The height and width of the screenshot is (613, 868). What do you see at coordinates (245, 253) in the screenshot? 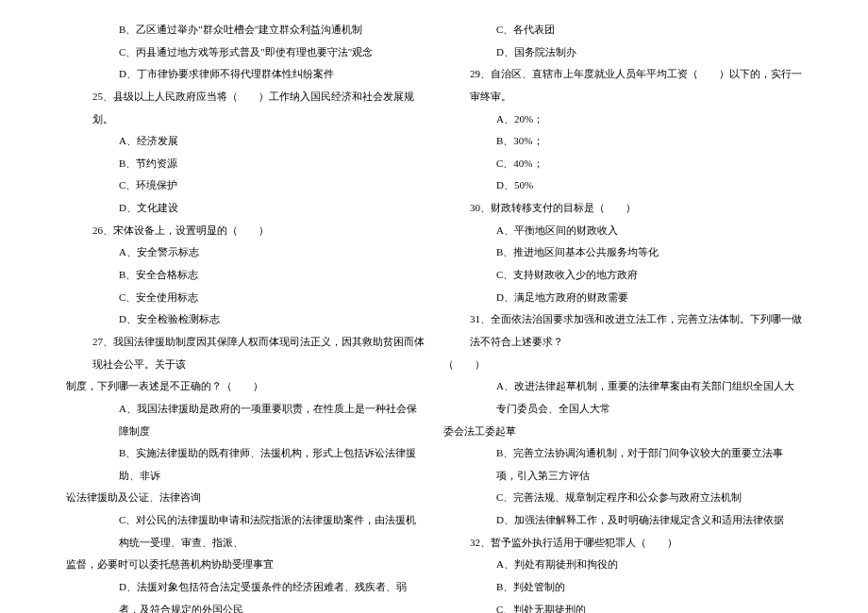
I see `option-text: A、安全警示标志` at bounding box center [245, 253].